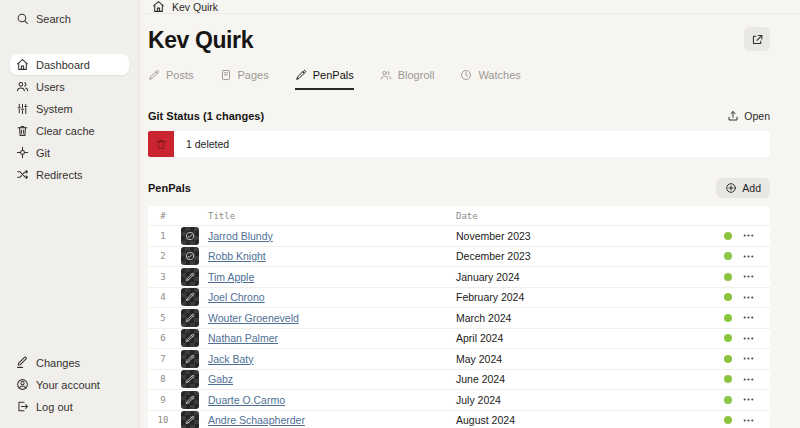 The height and width of the screenshot is (428, 800). Describe the element at coordinates (728, 256) in the screenshot. I see `status-dot` at that location.